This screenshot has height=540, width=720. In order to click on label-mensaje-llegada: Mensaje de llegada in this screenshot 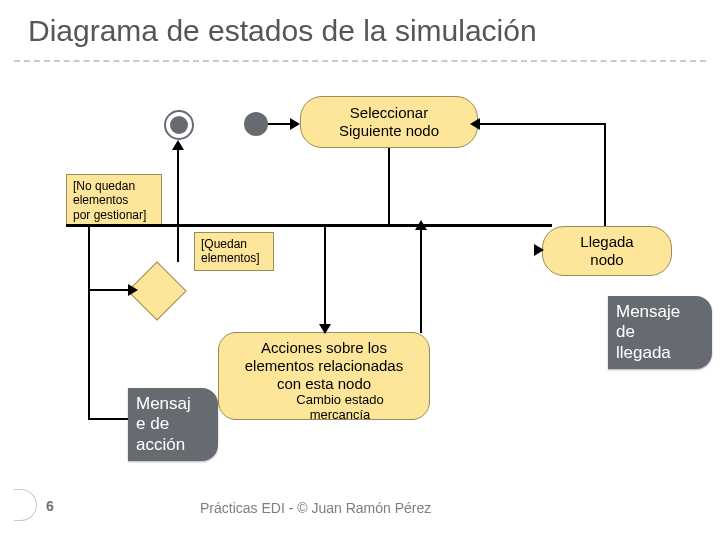, I will do `click(660, 332)`.